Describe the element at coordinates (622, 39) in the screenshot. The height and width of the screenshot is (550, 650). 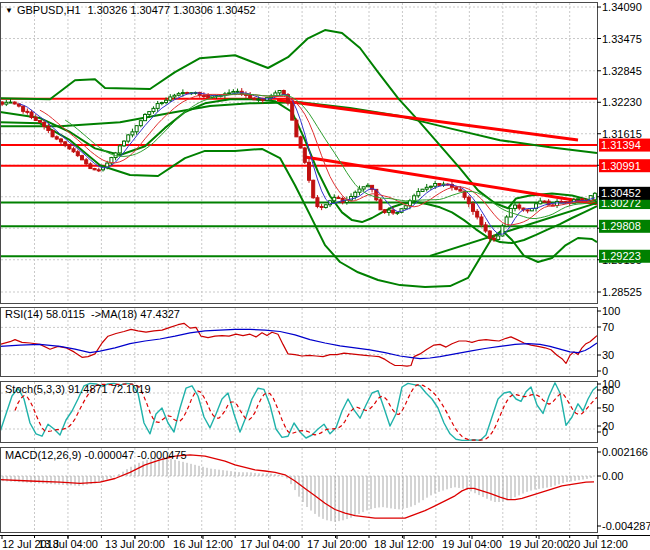
I see `main-axis-tick-label: 1.33475` at that location.